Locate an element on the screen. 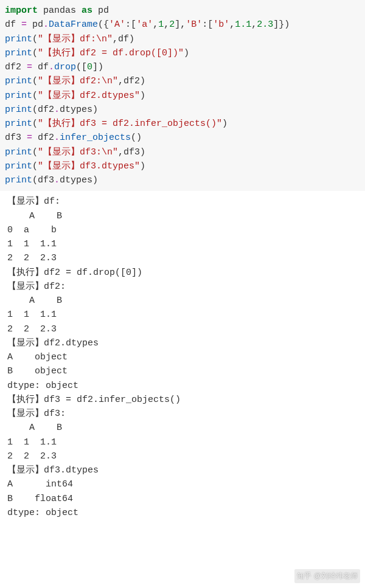  df2-ref: df2 is located at coordinates (43, 137).